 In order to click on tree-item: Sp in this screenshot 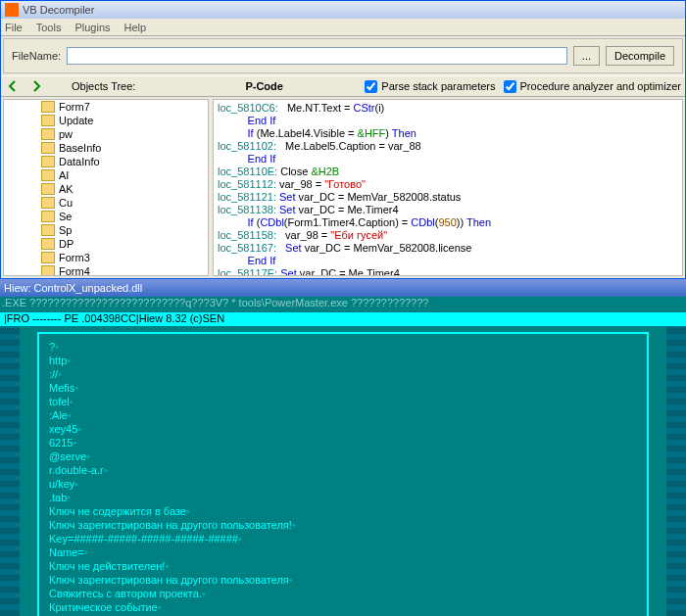, I will do `click(106, 230)`.